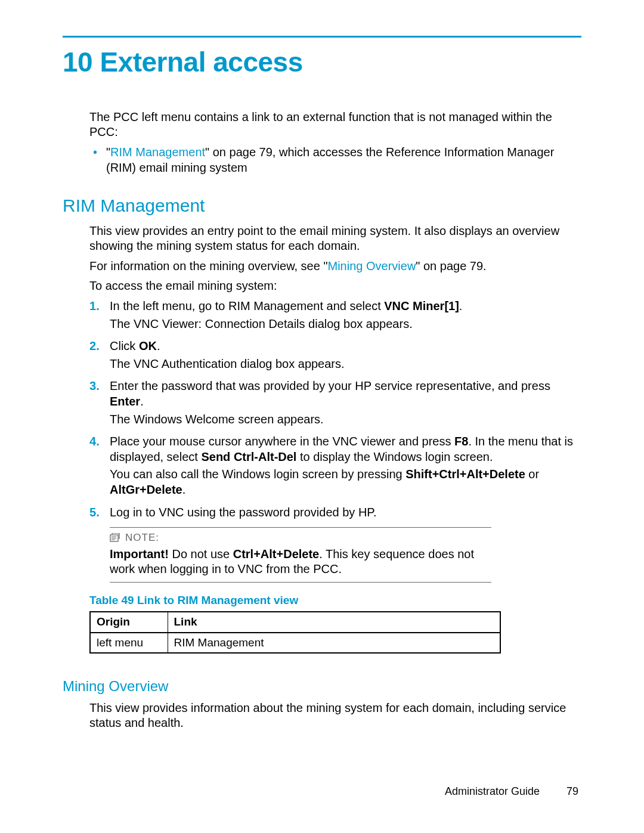 This screenshot has width=644, height=833. I want to click on td-origin: left menu, so click(129, 643).